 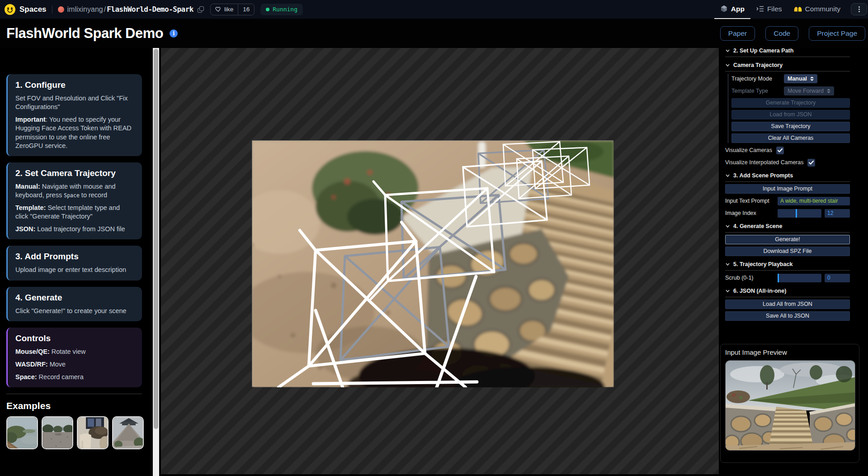 I want to click on card-generate-title: 4. Generate, so click(x=75, y=298).